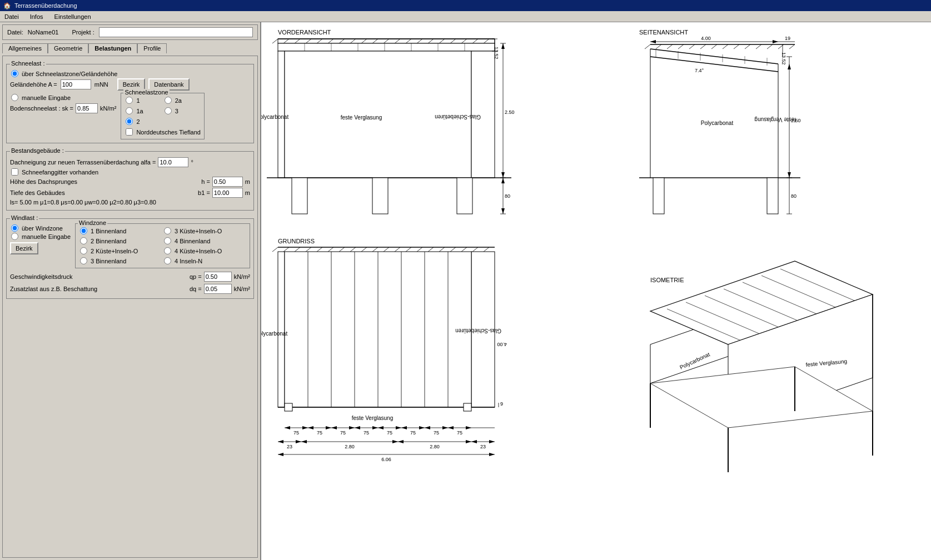 This screenshot has height=560, width=931. What do you see at coordinates (12, 17) in the screenshot?
I see `menu-datei: Datei` at bounding box center [12, 17].